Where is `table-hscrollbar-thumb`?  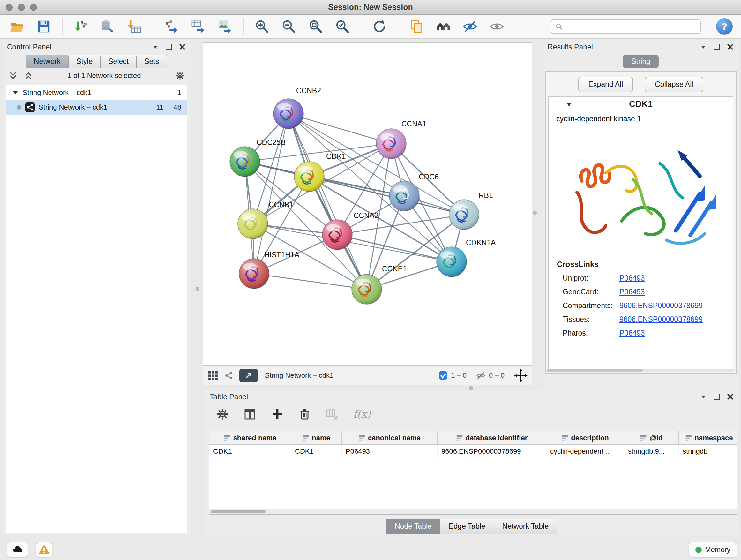
table-hscrollbar-thumb is located at coordinates (238, 511).